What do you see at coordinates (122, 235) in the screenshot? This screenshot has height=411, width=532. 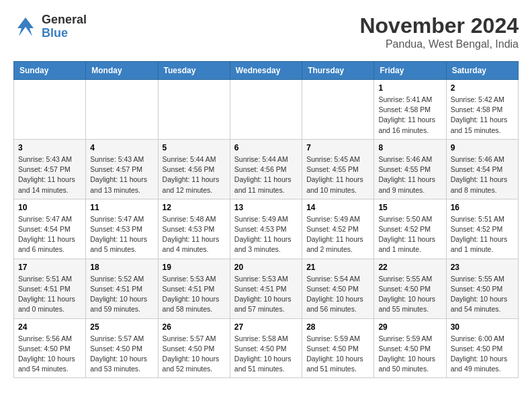 I see `day-detail: Sunrise: 5:47 AM Sunset: 4:53 PM Dayligh…` at bounding box center [122, 235].